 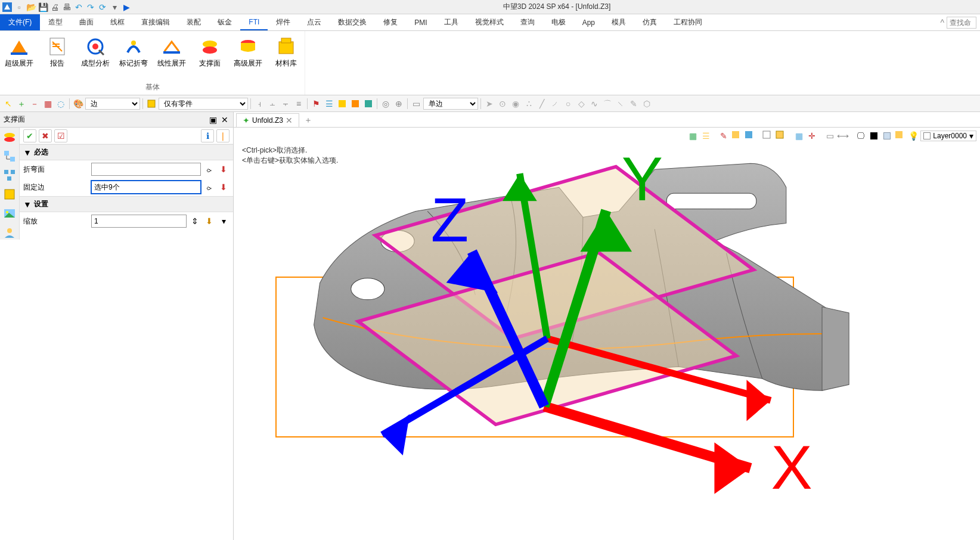 What do you see at coordinates (259, 104) in the screenshot?
I see `align-l-icon: ⫞` at bounding box center [259, 104].